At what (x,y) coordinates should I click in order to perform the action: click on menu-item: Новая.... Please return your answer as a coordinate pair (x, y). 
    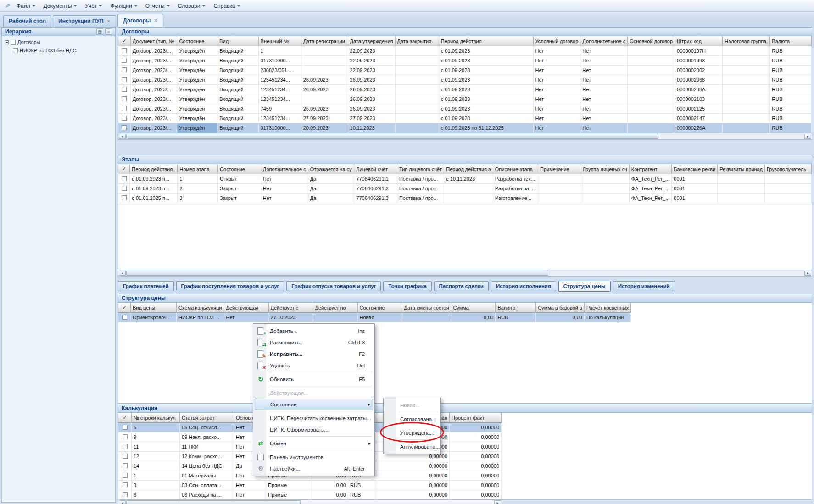
    Looking at the image, I should click on (412, 405).